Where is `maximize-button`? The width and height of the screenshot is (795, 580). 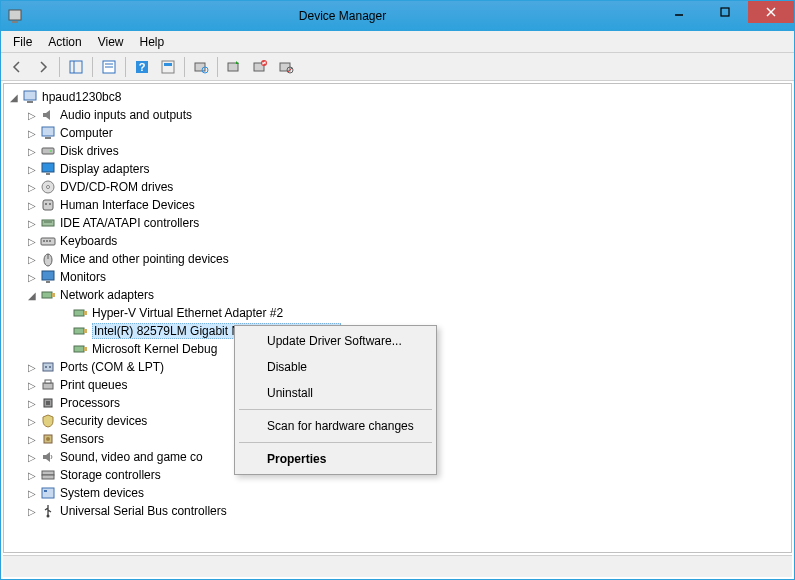 maximize-button is located at coordinates (725, 12).